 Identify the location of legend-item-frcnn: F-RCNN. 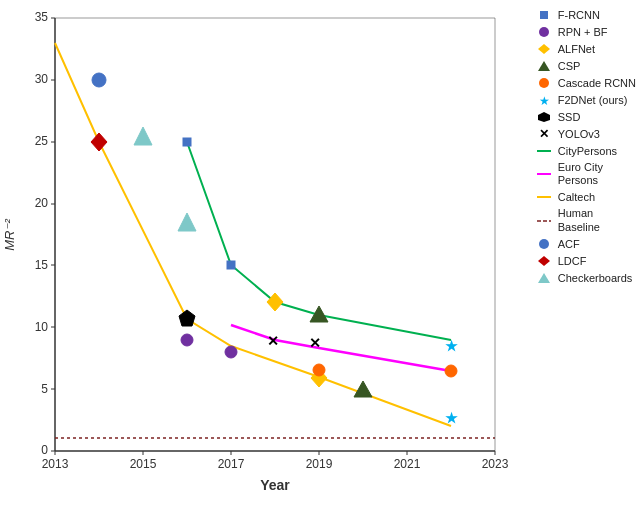
(586, 15).